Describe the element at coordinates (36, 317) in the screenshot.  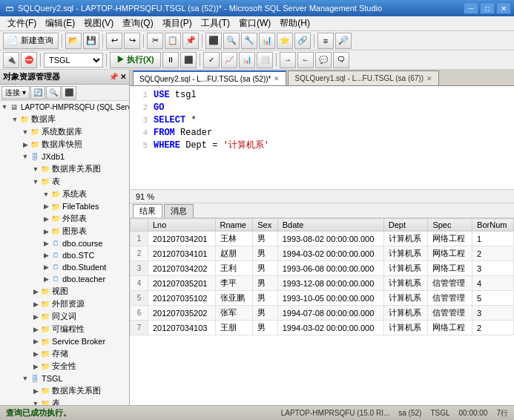
I see `expand-synonyms: ▶` at that location.